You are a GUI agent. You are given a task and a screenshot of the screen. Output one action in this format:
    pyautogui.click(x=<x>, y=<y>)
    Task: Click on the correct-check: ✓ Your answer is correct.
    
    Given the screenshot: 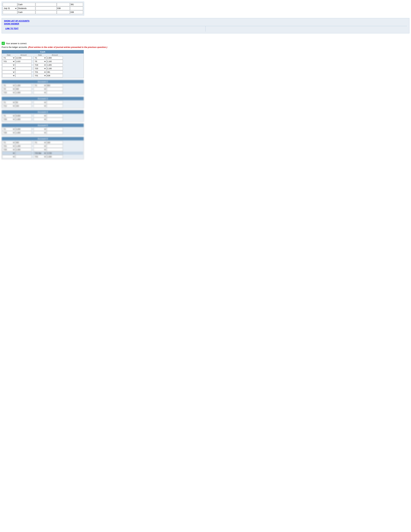 What is the action you would take?
    pyautogui.click(x=14, y=43)
    